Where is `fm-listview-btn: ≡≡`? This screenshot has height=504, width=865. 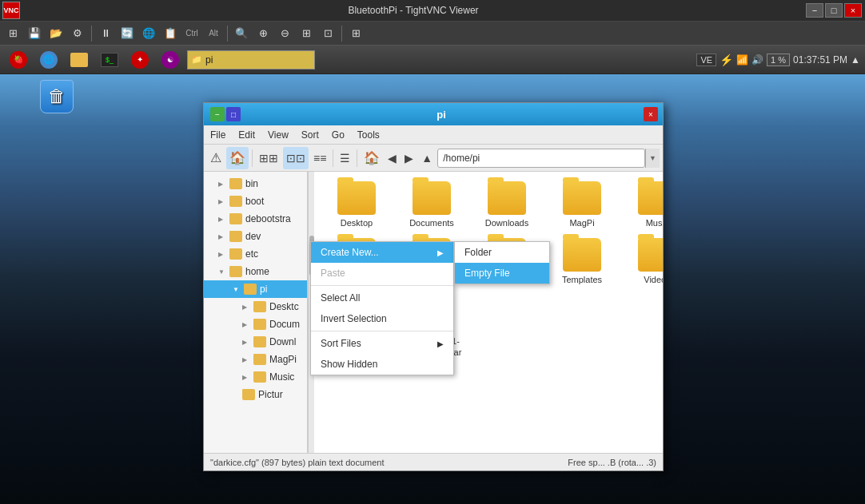
fm-listview-btn: ≡≡ is located at coordinates (320, 158).